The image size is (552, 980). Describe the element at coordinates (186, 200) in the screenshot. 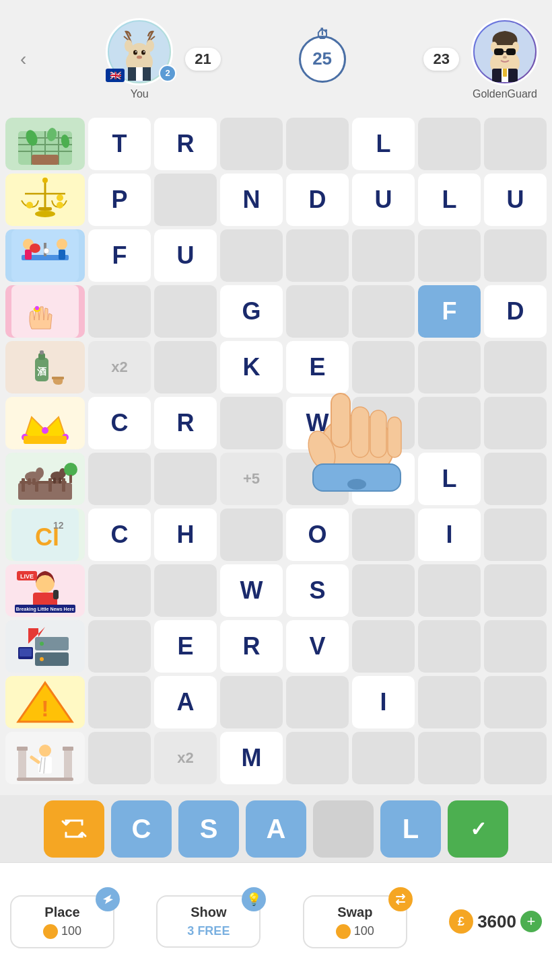

I see `cell-r2c2` at that location.